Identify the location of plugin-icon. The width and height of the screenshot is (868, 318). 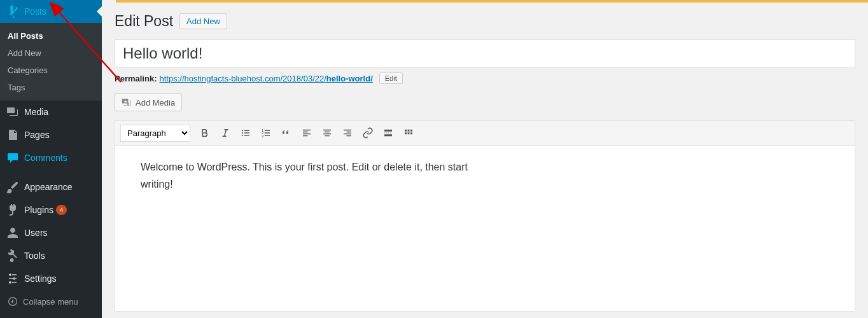
(13, 210).